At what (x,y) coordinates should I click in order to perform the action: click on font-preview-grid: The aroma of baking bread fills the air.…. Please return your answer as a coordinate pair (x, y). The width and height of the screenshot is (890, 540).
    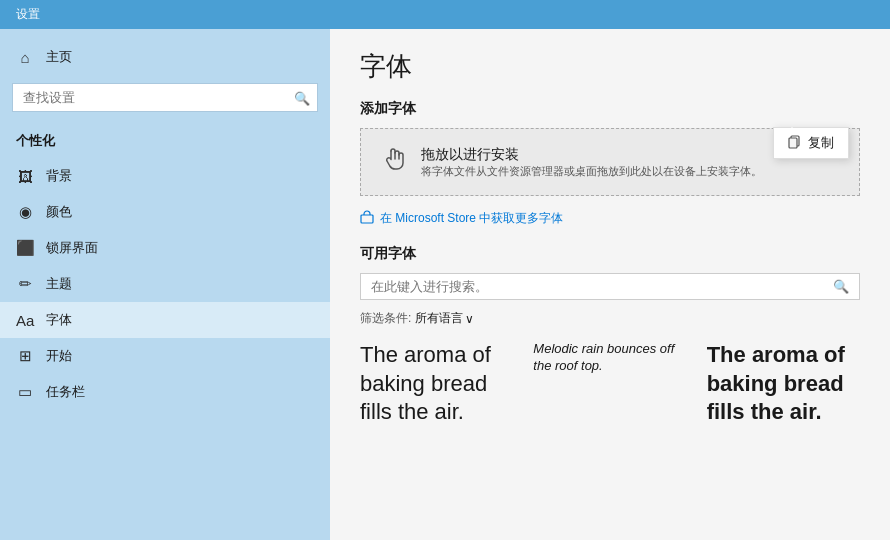
    Looking at the image, I should click on (610, 384).